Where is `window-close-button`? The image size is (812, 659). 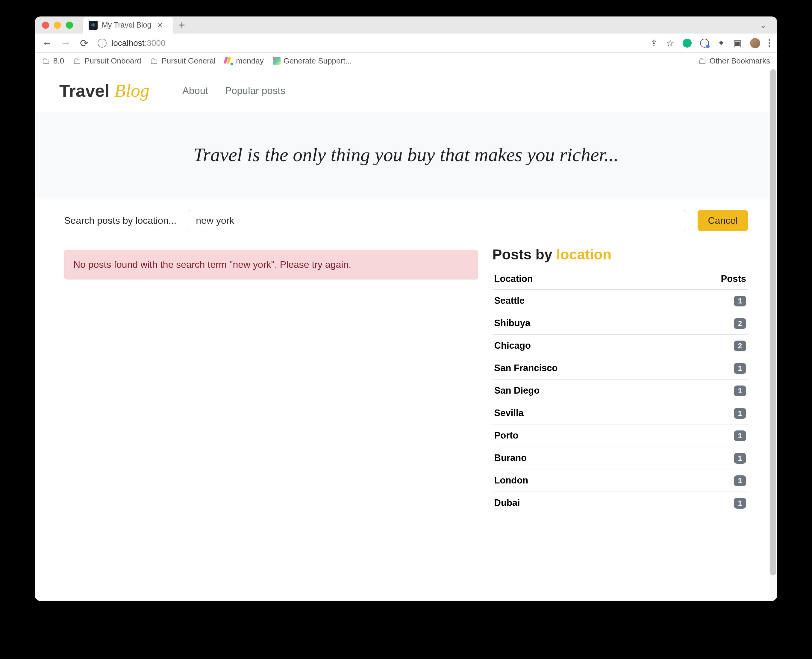
window-close-button is located at coordinates (46, 25).